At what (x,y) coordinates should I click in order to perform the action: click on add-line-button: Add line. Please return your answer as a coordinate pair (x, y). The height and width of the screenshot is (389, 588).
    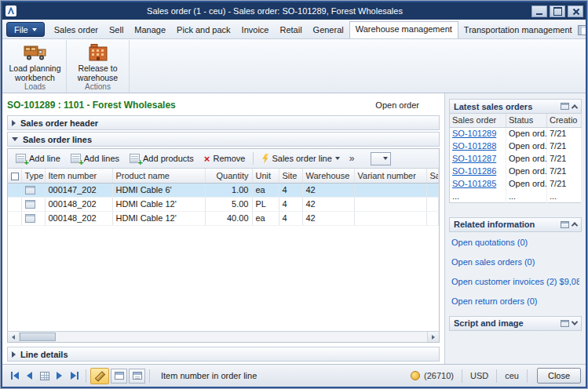
    Looking at the image, I should click on (38, 158).